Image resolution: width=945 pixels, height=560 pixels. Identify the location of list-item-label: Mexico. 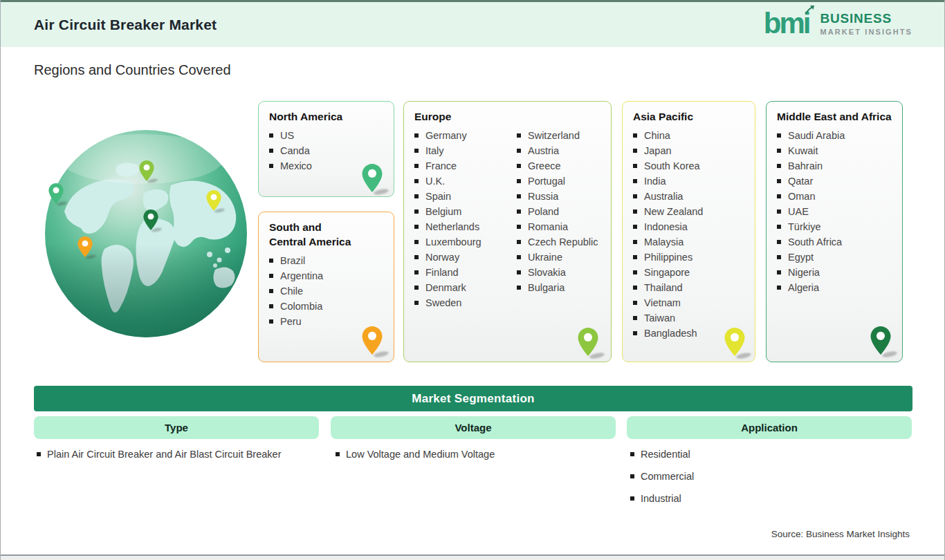
(296, 166).